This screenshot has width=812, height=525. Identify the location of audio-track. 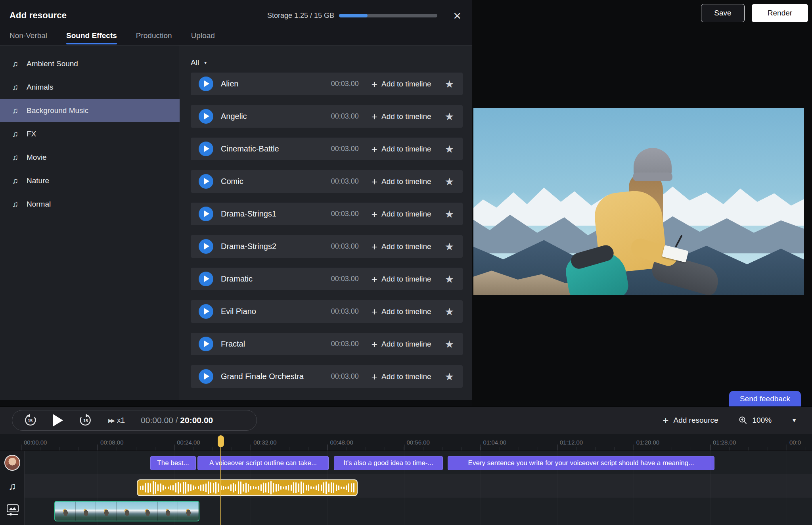
(406, 486).